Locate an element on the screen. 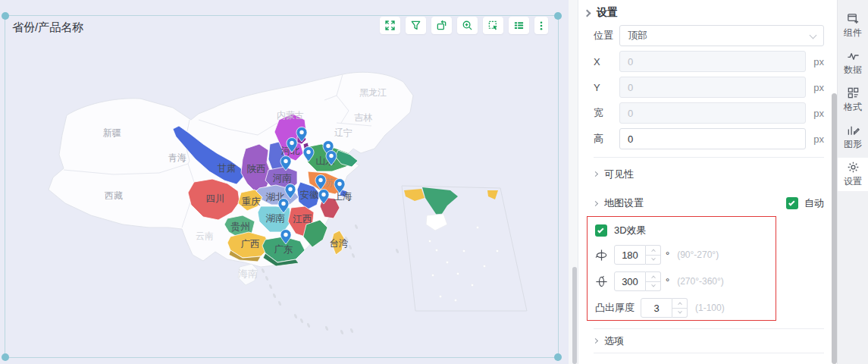  field-label: 宽 is located at coordinates (606, 113).